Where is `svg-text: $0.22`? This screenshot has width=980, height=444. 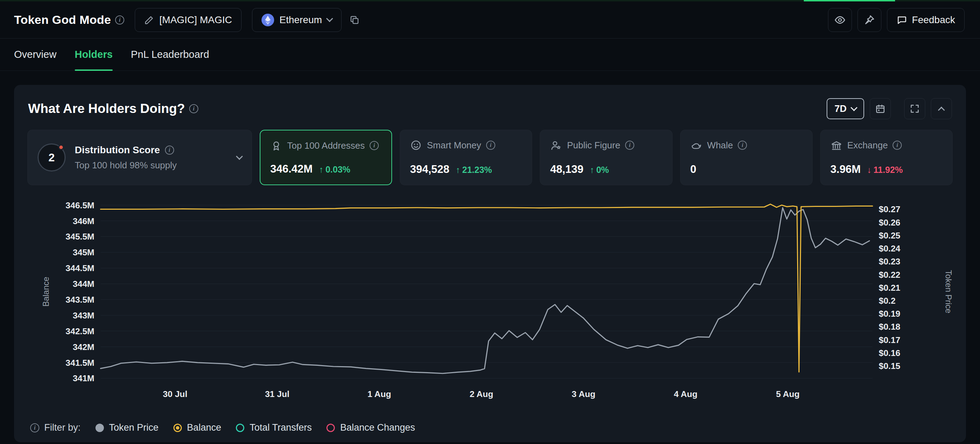
svg-text: $0.22 is located at coordinates (889, 274).